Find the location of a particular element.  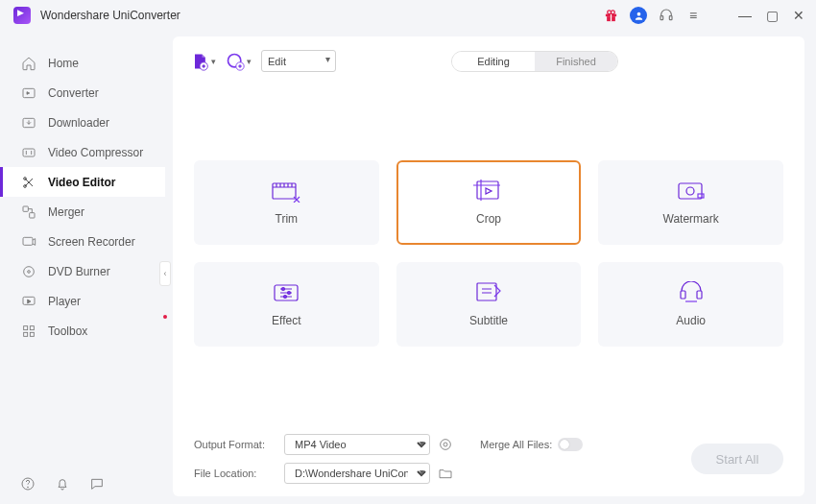

card-trim: Trim is located at coordinates (286, 203).